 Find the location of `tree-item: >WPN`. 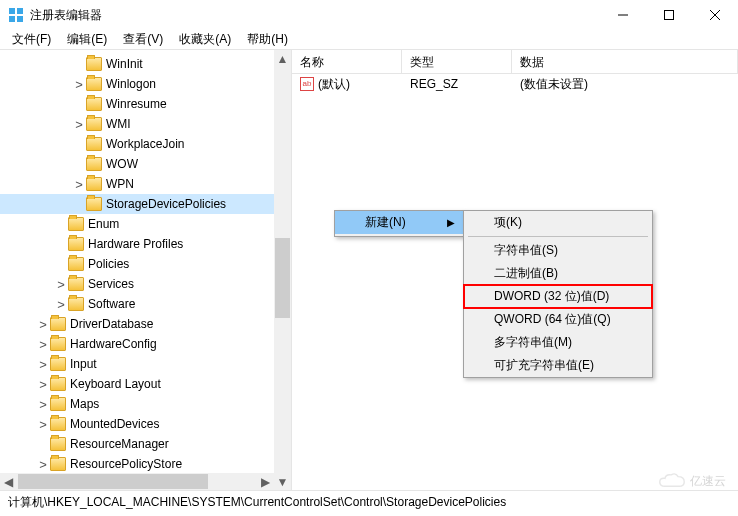

tree-item: >WPN is located at coordinates (146, 184).